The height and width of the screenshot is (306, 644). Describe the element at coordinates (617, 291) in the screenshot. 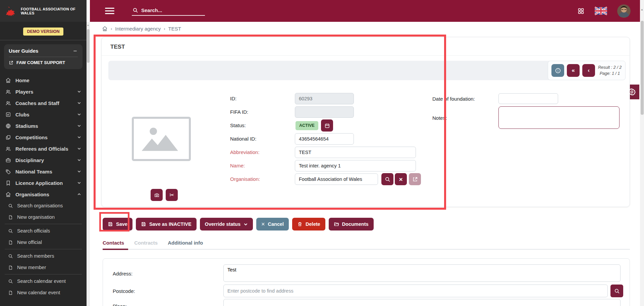

I see `postcode-search-button` at that location.